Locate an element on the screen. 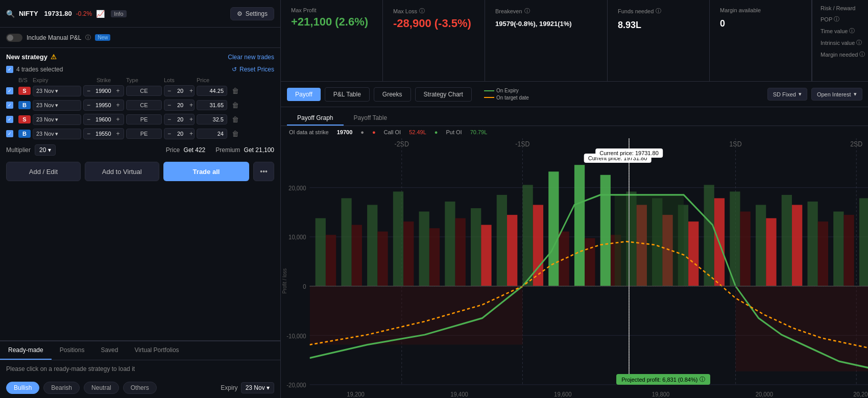 This screenshot has height=398, width=868. expiry-value: 23 Nov is located at coordinates (45, 134).